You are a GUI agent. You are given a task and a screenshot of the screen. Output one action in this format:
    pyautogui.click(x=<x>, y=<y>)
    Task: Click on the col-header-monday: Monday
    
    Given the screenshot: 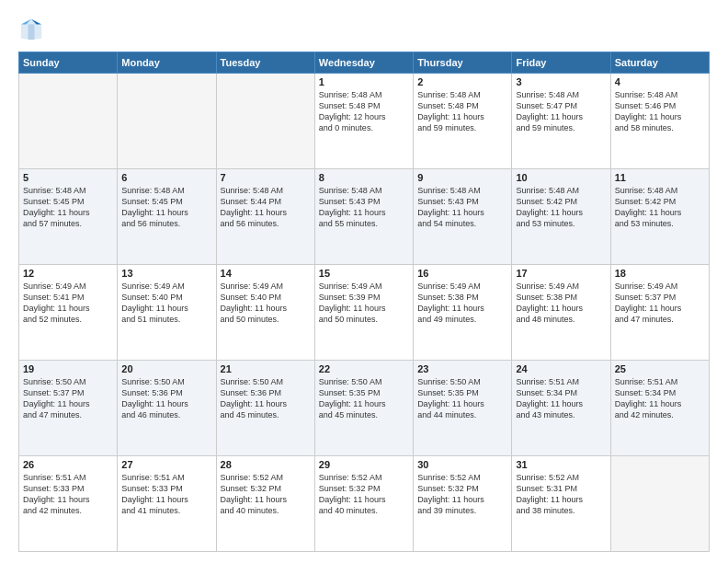 What is the action you would take?
    pyautogui.click(x=167, y=63)
    